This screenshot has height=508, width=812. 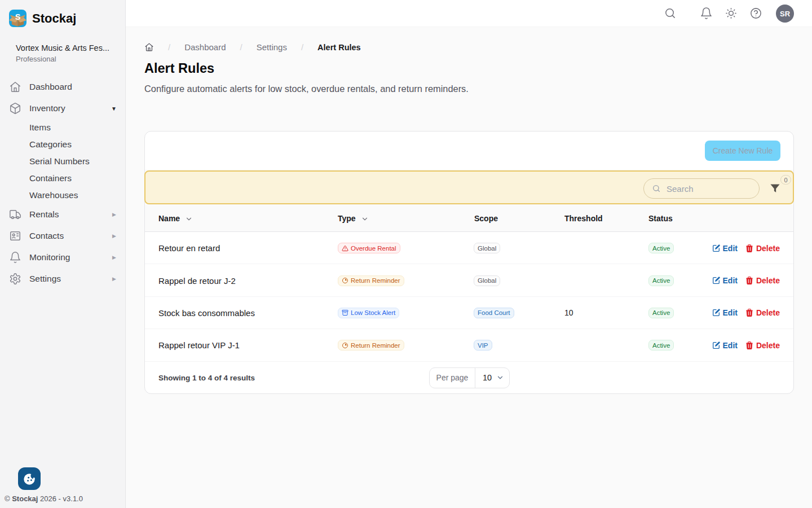 I want to click on svg-text: S, so click(x=18, y=17).